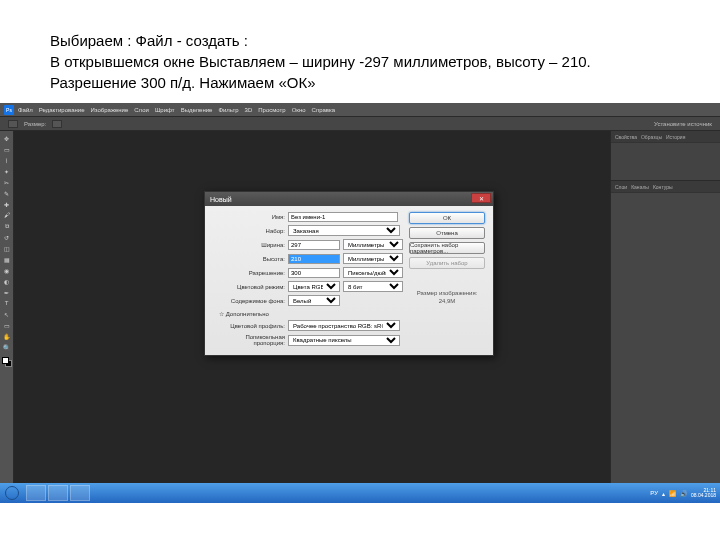  Describe the element at coordinates (7, 336) in the screenshot. I see `hand-tool-icon: ✋` at that location.